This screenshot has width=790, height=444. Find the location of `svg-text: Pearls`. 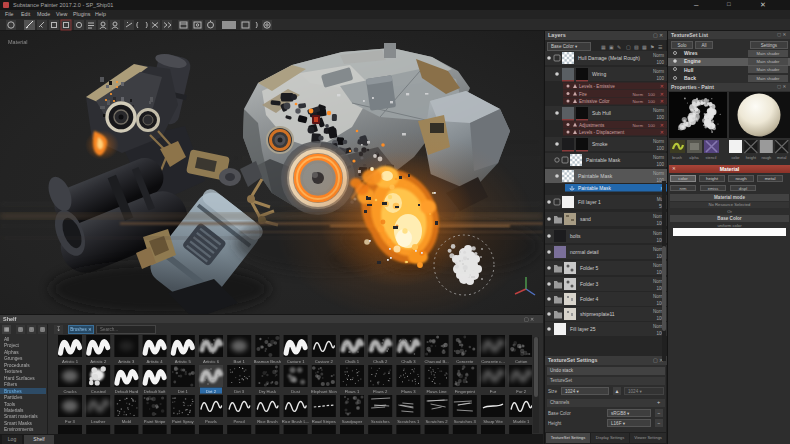

svg-text: Pearls is located at coordinates (211, 422).